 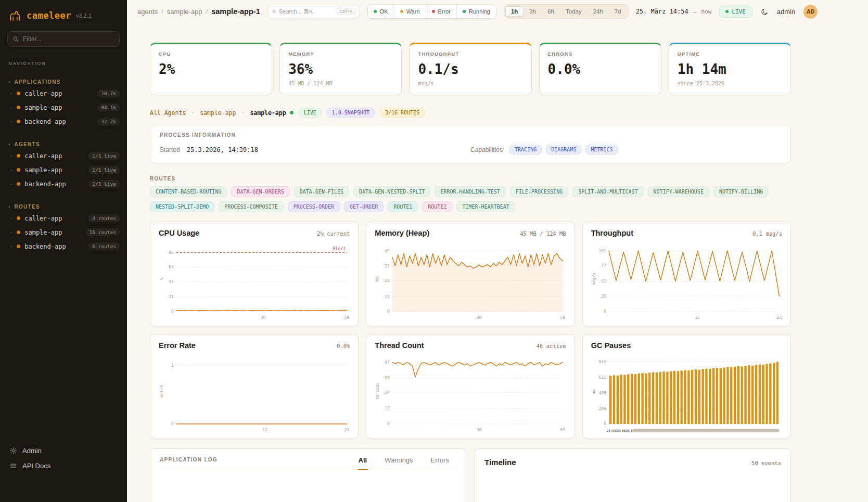 I want to click on memory-heap-chart: 012253749MB3059, so click(x=470, y=281).